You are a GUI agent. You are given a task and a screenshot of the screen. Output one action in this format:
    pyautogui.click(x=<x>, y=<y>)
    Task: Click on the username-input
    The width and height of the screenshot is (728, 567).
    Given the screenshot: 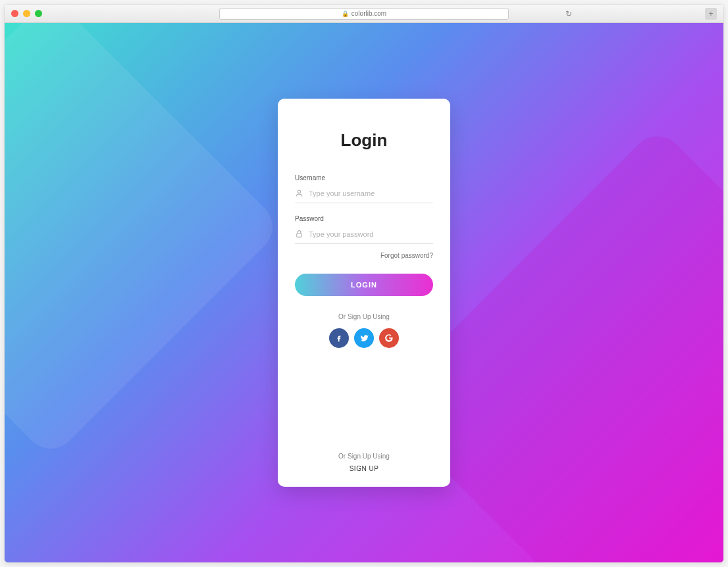 What is the action you would take?
    pyautogui.click(x=371, y=193)
    